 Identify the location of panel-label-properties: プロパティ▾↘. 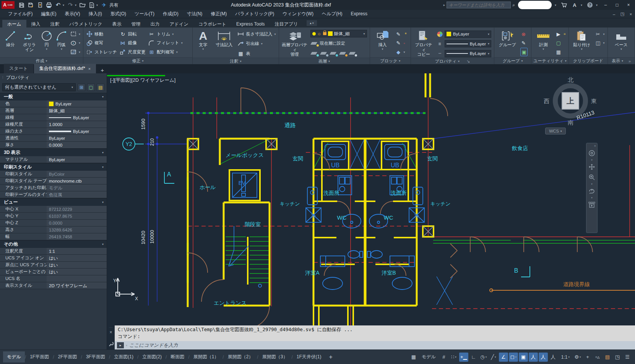
(453, 61).